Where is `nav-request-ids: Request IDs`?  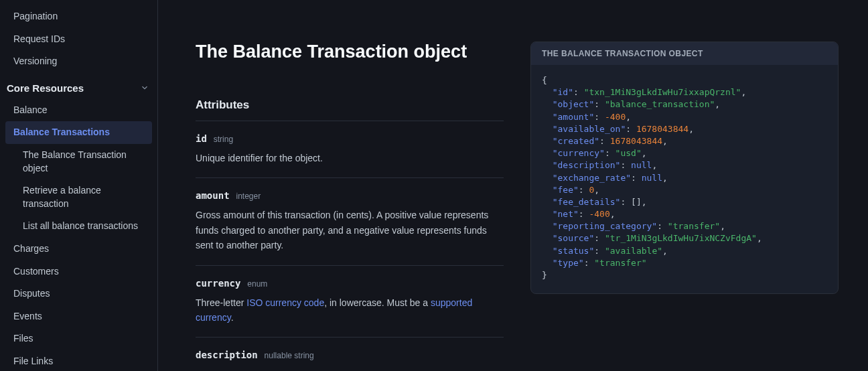 nav-request-ids: Request IDs is located at coordinates (79, 40).